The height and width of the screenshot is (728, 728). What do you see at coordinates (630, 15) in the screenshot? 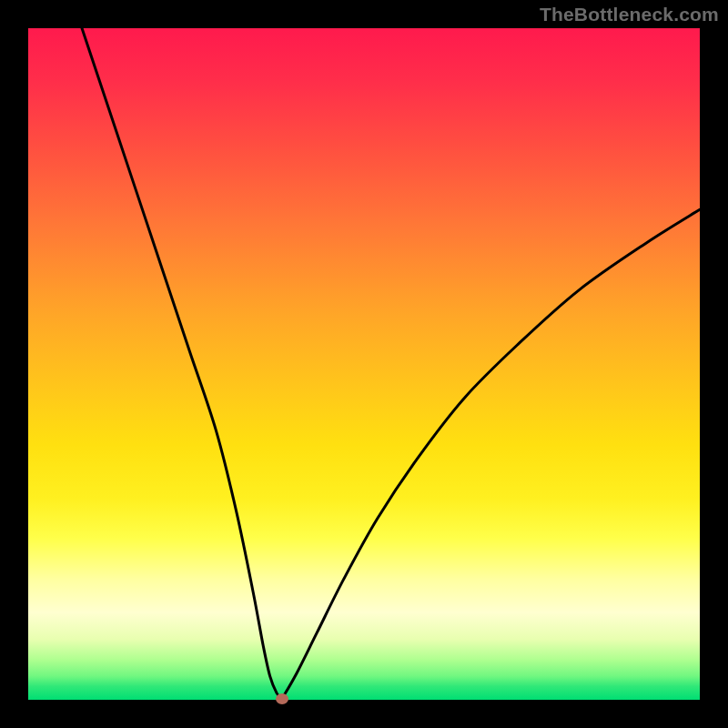
I see `watermark-text: TheBottleneck.com` at bounding box center [630, 15].